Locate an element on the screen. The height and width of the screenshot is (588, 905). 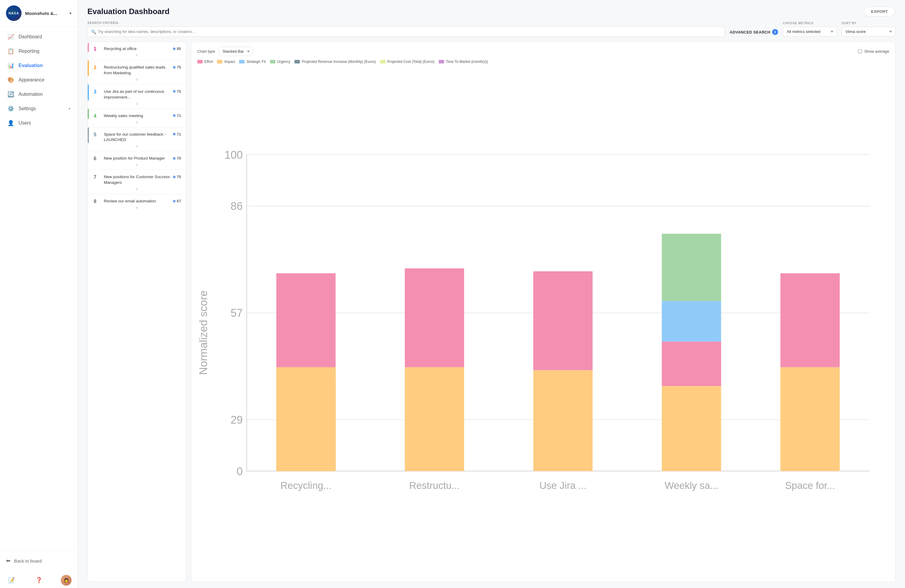
idea-item-5: 5 Space for our customer feedback - LAUN… is located at coordinates (137, 140).